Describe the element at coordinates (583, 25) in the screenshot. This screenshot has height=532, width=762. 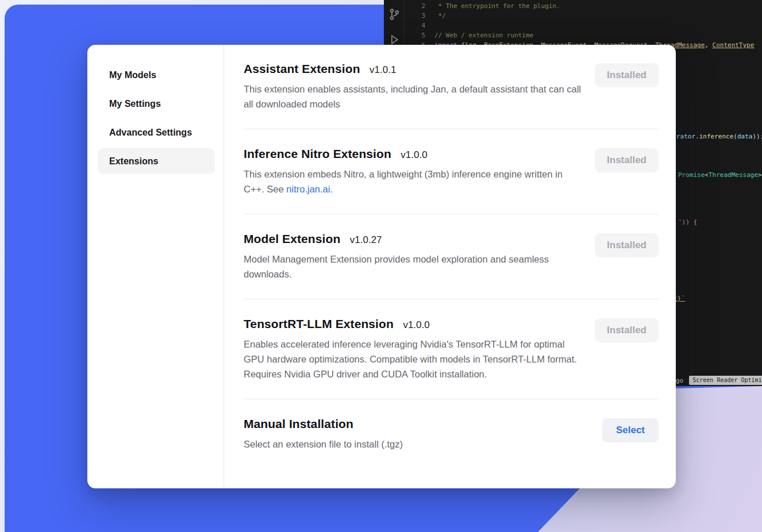
I see `editor-code-area: 2 * The entrypoint for the plugin. 3 */ …` at that location.